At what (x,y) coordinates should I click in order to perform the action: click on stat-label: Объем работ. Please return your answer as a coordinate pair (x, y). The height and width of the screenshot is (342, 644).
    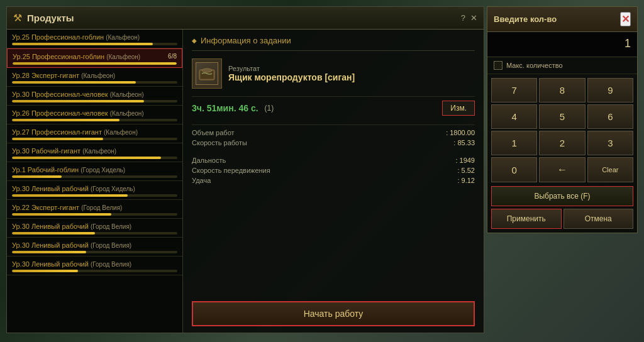
    Looking at the image, I should click on (213, 133).